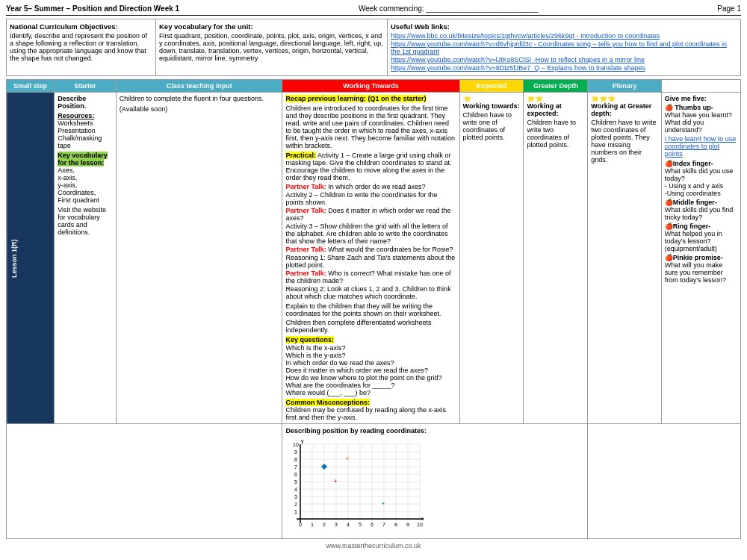 The width and height of the screenshot is (747, 560). Describe the element at coordinates (564, 48) in the screenshot. I see `weblinks-section: Useful Web links: https://www.bbc.co.uk/…` at that location.